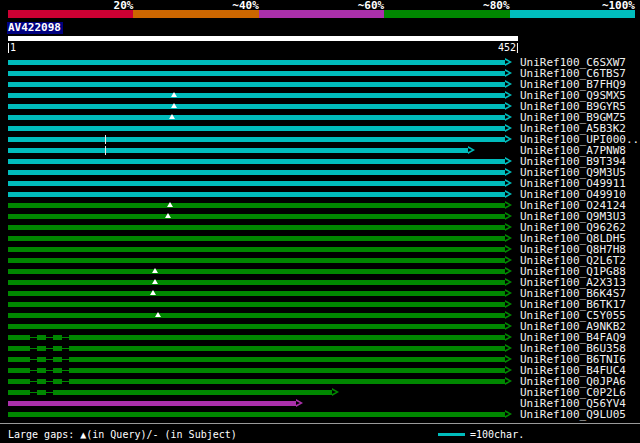  I want to click on identity-scale-label: 20%, so click(124, 6).